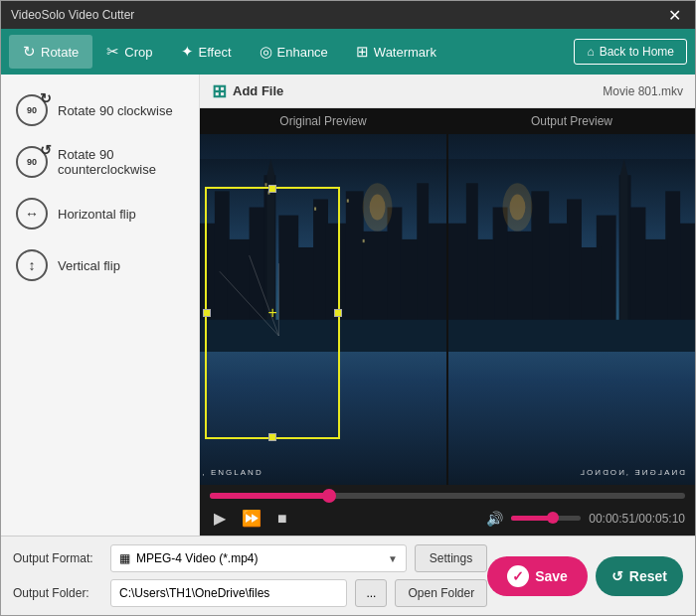 This screenshot has height=616, width=696. What do you see at coordinates (259, 91) in the screenshot?
I see `add-file-label: Add File` at bounding box center [259, 91].